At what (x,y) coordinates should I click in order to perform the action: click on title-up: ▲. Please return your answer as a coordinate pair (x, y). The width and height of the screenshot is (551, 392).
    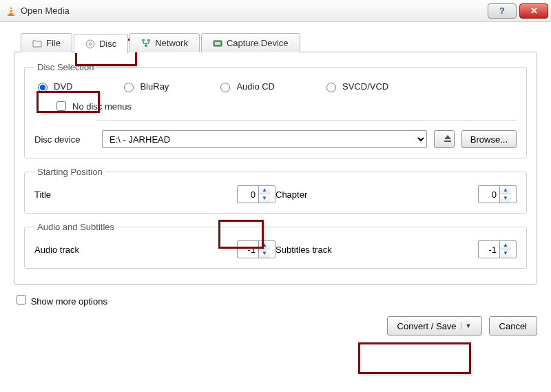
    Looking at the image, I should click on (264, 190).